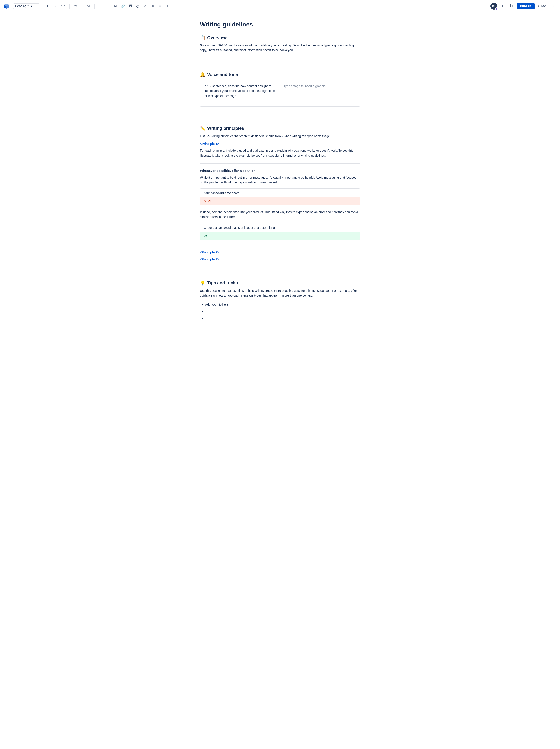 The height and width of the screenshot is (749, 560). I want to click on layout-icon: ⊟, so click(160, 6).